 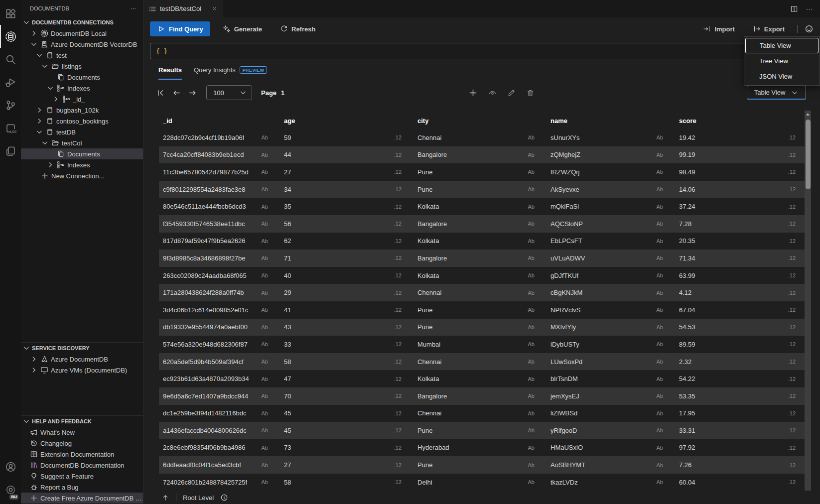 I want to click on tree-item-test: test, so click(x=82, y=55).